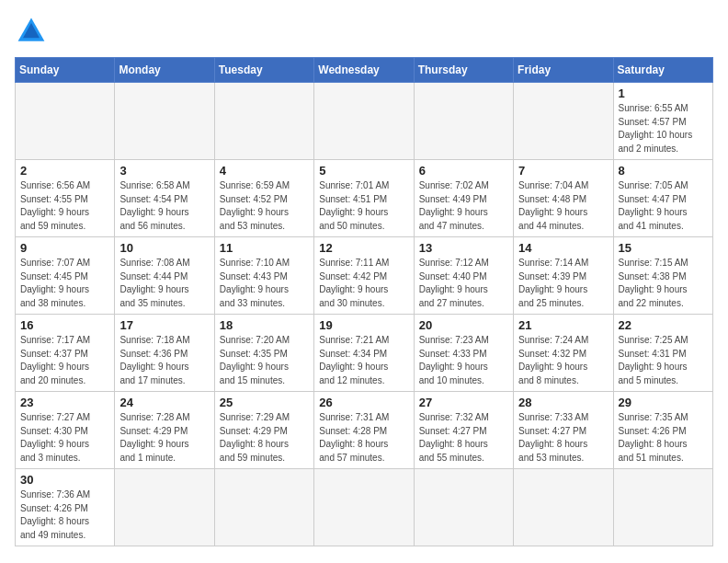 The image size is (728, 563). Describe the element at coordinates (165, 70) in the screenshot. I see `weekday-header-monday: Monday` at that location.